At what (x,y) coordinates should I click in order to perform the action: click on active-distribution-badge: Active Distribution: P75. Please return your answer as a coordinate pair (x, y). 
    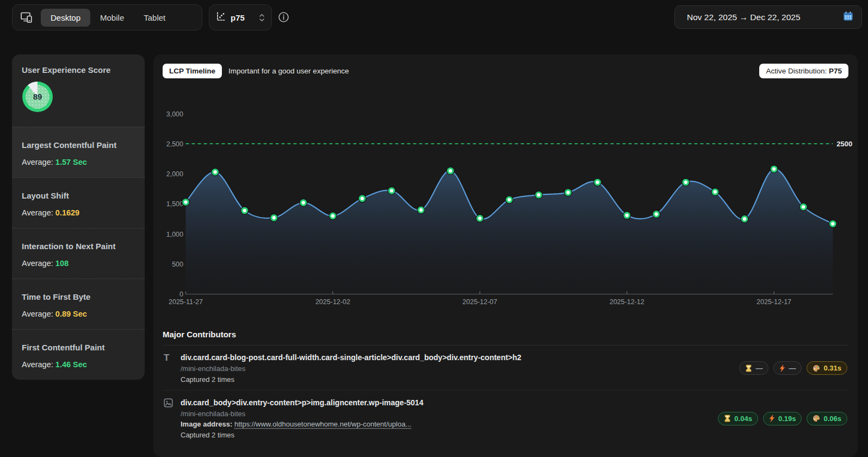
    Looking at the image, I should click on (804, 71).